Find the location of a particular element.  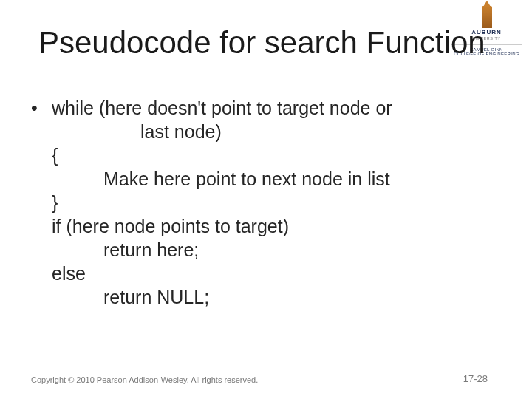

footer-copyright: Copyright © 2010 Pearson Addison-Wesley.… is located at coordinates (145, 380).